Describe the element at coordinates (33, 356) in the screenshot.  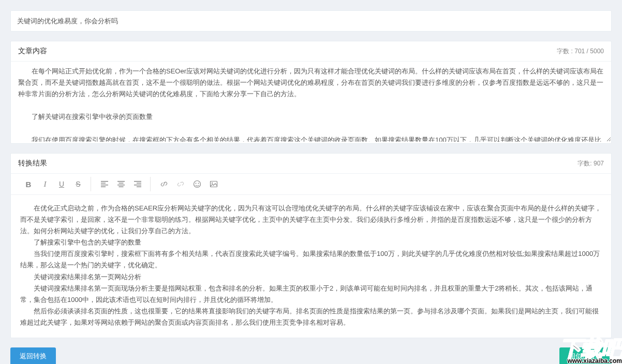
I see `back-convert-button: 返回转换` at that location.